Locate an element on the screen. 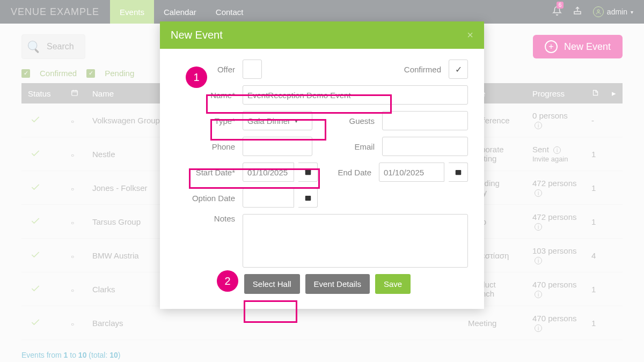  confirmed-checkbox-modal: ✓ is located at coordinates (458, 69).